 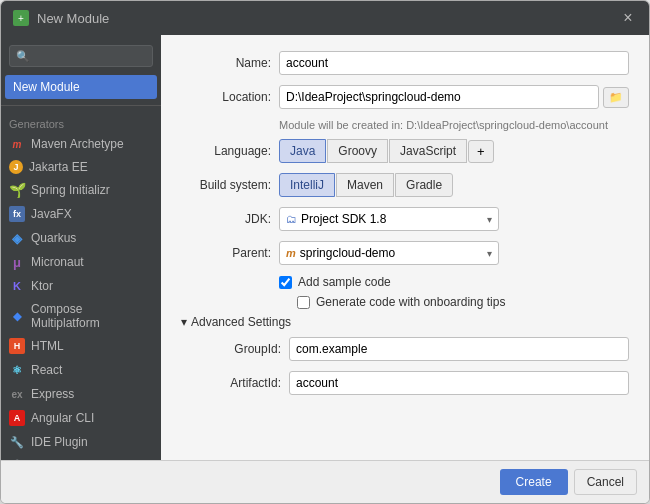 I want to click on location-hint: Module will be created in: D:\IdeaProjec…, so click(x=454, y=125).